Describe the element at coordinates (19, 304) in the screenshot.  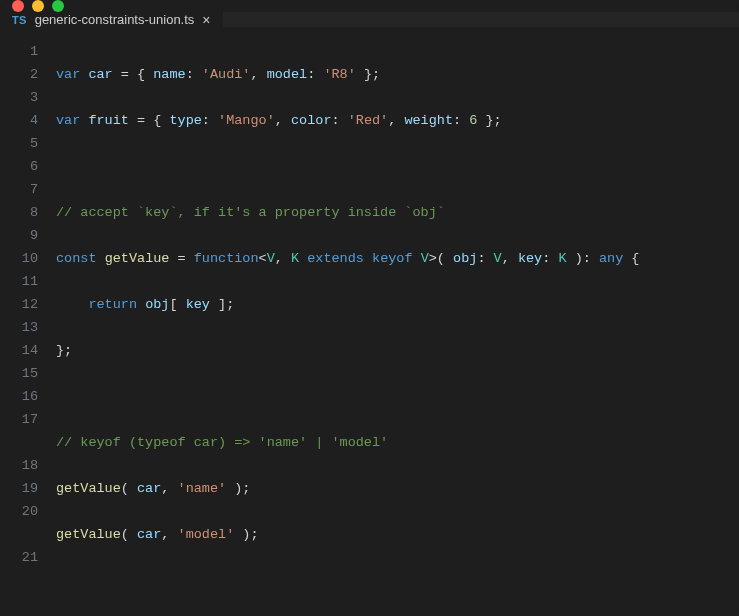
I see `line-number: 12` at that location.